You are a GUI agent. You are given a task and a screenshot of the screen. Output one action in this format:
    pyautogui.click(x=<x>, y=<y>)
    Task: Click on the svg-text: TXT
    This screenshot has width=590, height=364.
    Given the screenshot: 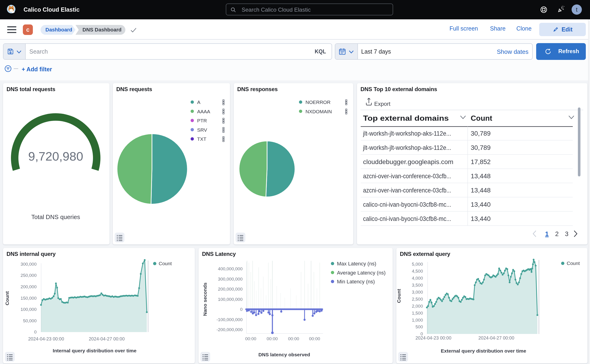 What is the action you would take?
    pyautogui.click(x=202, y=139)
    